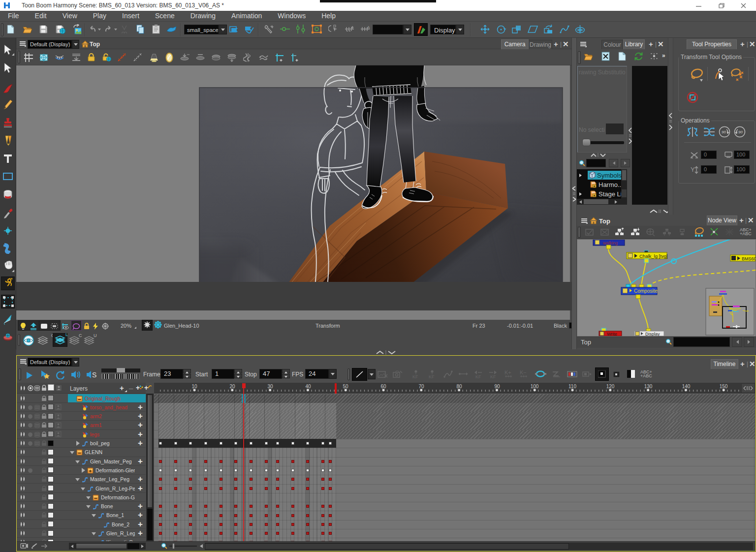  What do you see at coordinates (94, 375) in the screenshot?
I see `svg-text: S` at bounding box center [94, 375].